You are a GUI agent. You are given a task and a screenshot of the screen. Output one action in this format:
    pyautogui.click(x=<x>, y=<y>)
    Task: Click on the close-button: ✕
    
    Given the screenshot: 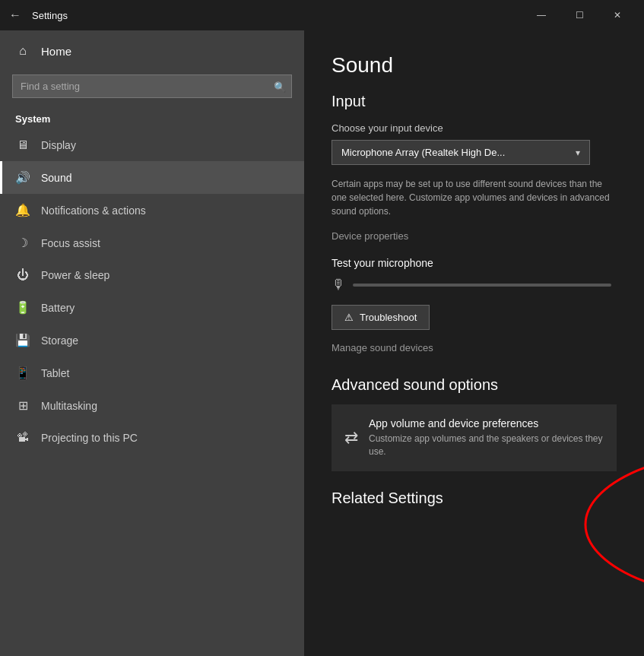 What is the action you would take?
    pyautogui.click(x=617, y=15)
    